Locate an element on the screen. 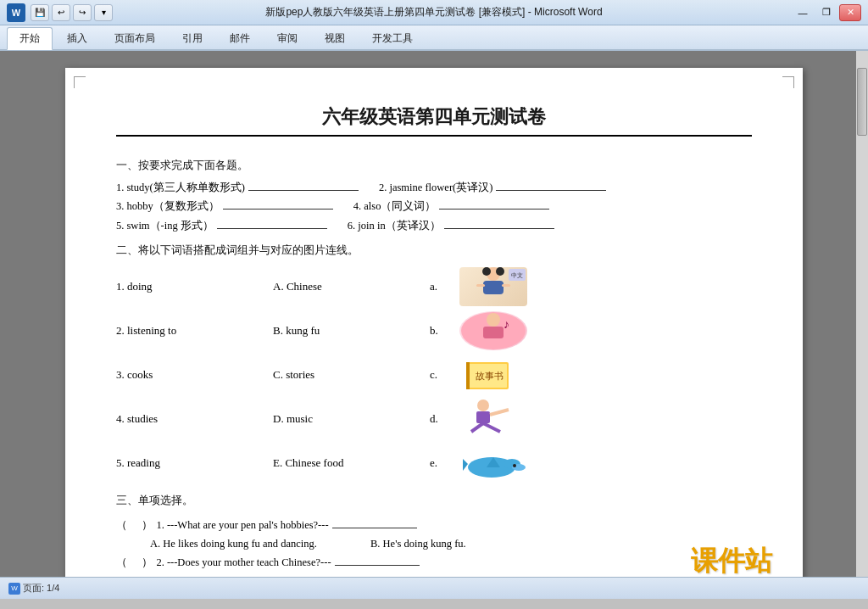  match-mid-2: B. kung fu is located at coordinates (351, 331).